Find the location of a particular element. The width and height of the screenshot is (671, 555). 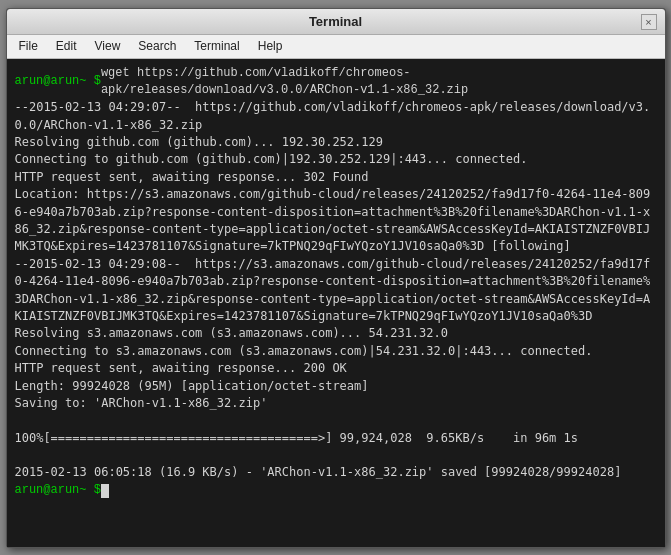

title-bar: Terminal × is located at coordinates (336, 22).